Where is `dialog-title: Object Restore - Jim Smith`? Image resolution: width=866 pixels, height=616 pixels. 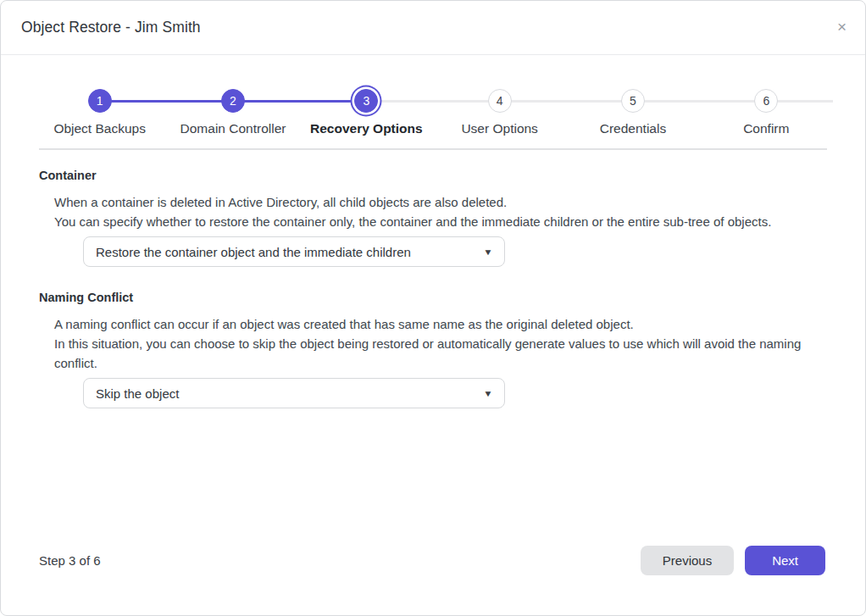
dialog-title: Object Restore - Jim Smith is located at coordinates (111, 27).